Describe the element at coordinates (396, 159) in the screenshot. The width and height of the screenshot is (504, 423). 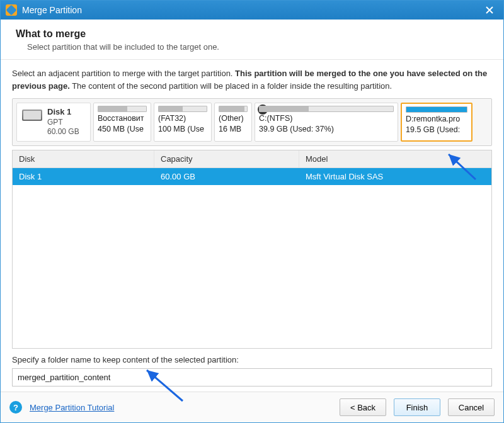
I see `th-model: Model` at that location.